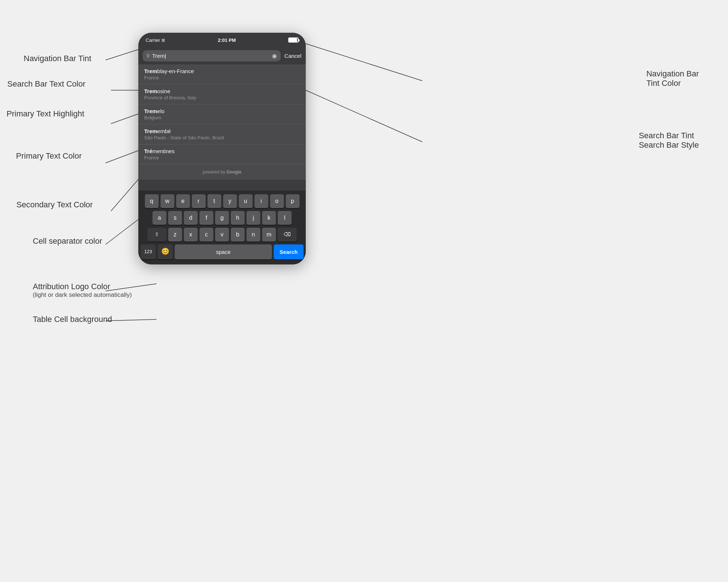  I want to click on time-label: 2:01 PM, so click(227, 40).